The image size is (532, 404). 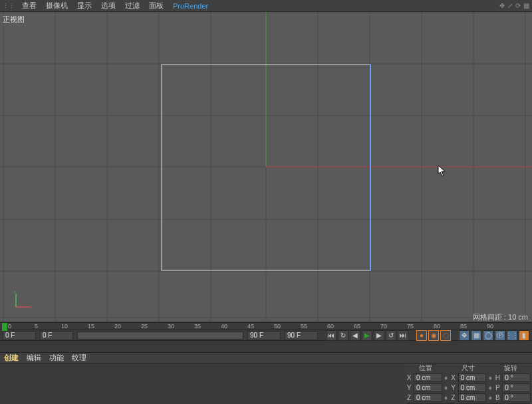 What do you see at coordinates (266, 332) in the screenshot?
I see `timeline: 0 5 10 15 20 25 30 35 40 45 50 55 60 65 …` at bounding box center [266, 332].